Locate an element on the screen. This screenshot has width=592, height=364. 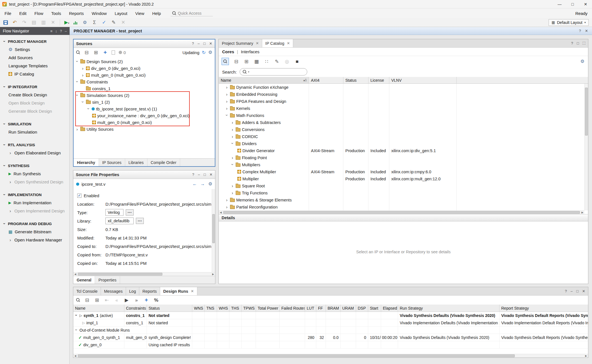
group-by-icon: ▦ is located at coordinates (257, 61).